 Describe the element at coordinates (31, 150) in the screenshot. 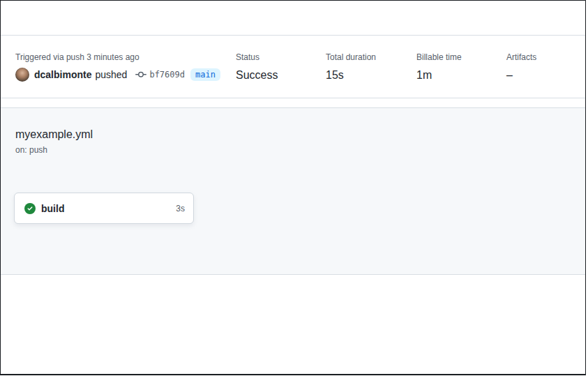

I see `workflow-trigger: on: push` at that location.